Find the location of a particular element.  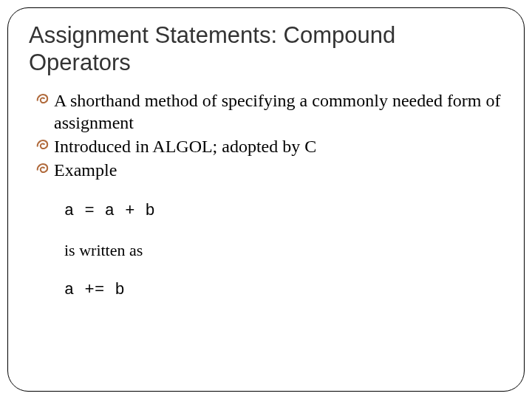

list-item: Introduced in ALGOL; adopted by C is located at coordinates (269, 146).